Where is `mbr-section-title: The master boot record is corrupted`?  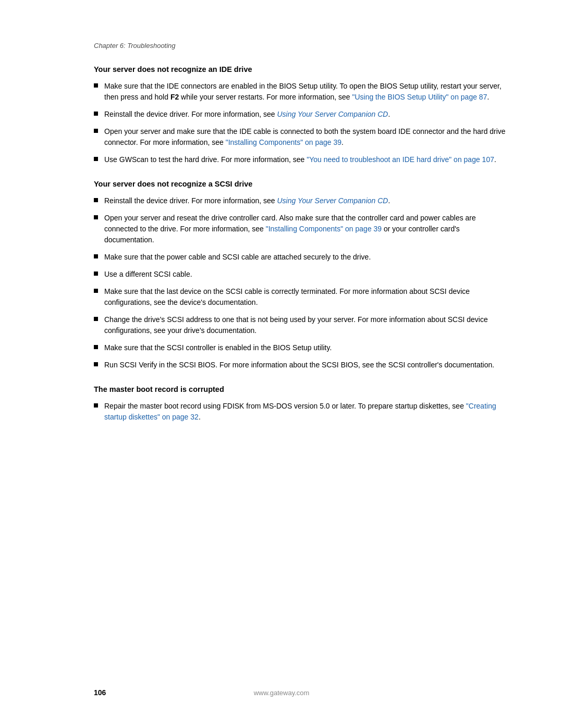
mbr-section-title: The master boot record is corrupted is located at coordinates (302, 389).